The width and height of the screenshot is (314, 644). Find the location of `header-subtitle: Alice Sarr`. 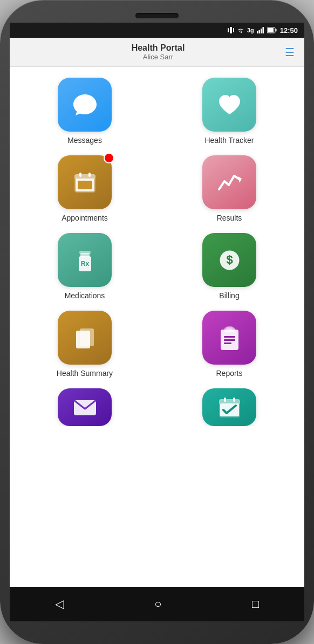

header-subtitle: Alice Sarr is located at coordinates (158, 57).